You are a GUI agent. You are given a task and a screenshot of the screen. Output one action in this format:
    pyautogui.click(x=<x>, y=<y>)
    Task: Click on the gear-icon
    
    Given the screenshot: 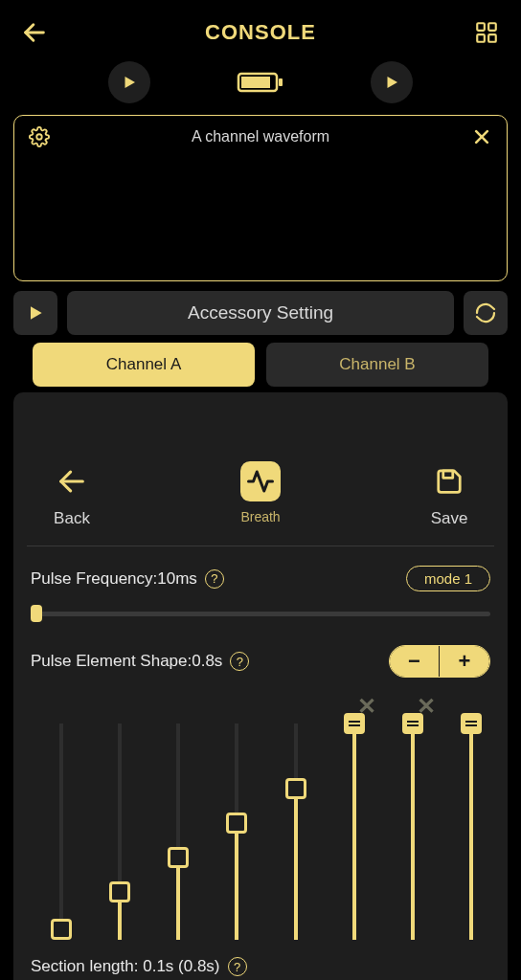 What is the action you would take?
    pyautogui.click(x=39, y=137)
    